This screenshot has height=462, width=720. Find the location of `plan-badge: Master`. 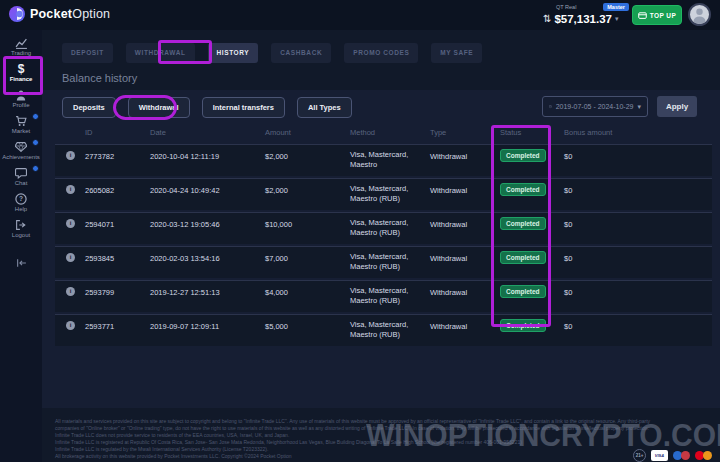

plan-badge: Master is located at coordinates (616, 7).